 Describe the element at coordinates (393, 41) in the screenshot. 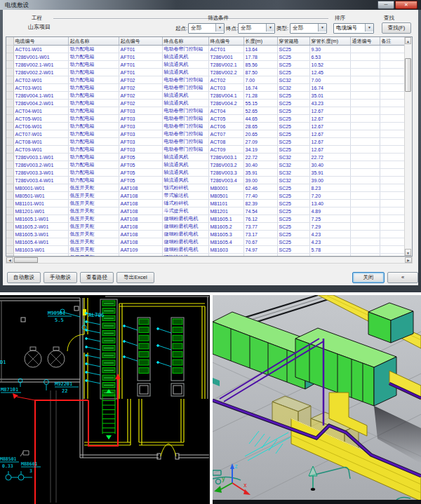

I see `column-header: 备注` at that location.